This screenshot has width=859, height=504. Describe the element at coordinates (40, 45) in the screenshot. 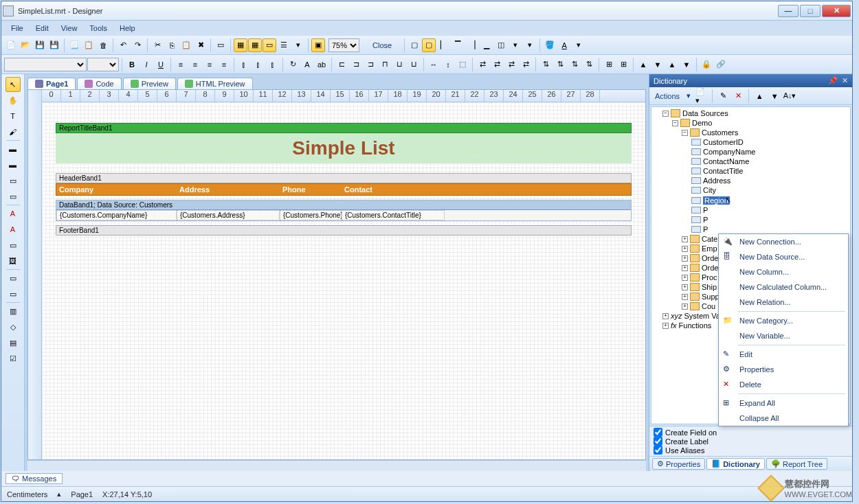

I see `save-icon: 💾` at that location.